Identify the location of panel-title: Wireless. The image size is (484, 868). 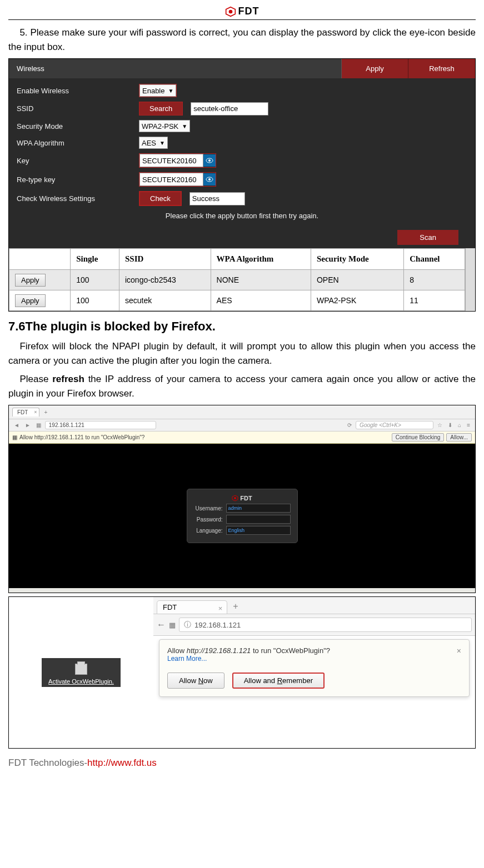
(176, 69).